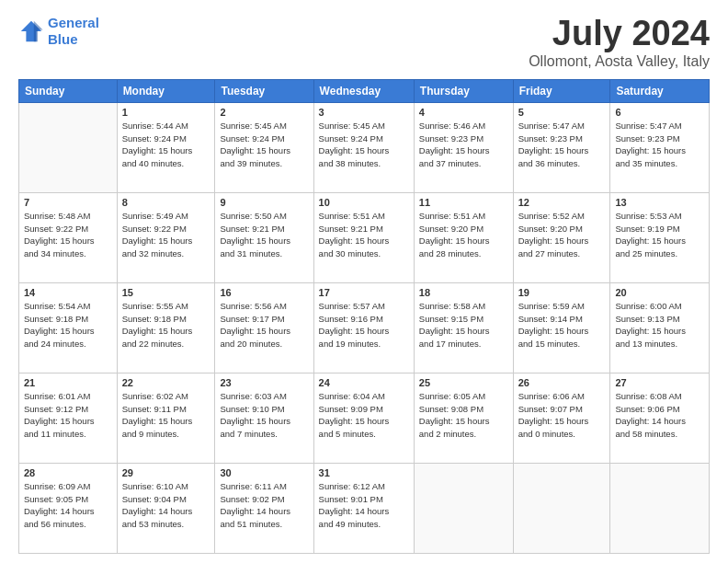 The height and width of the screenshot is (563, 728). I want to click on calendar-cell: 7Sunrise: 5:48 AM Sunset: 9:22 PM Daylig…, so click(68, 237).